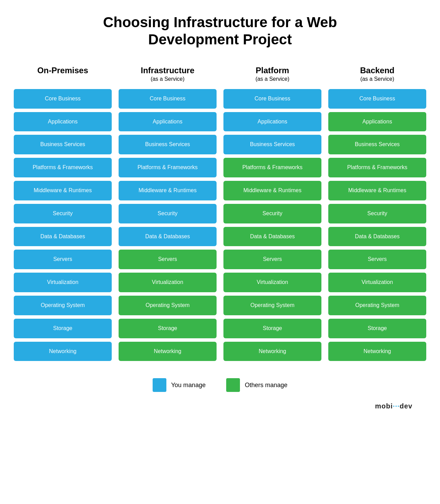 The height and width of the screenshot is (504, 440). I want to click on column-main-label: Platform, so click(272, 70).